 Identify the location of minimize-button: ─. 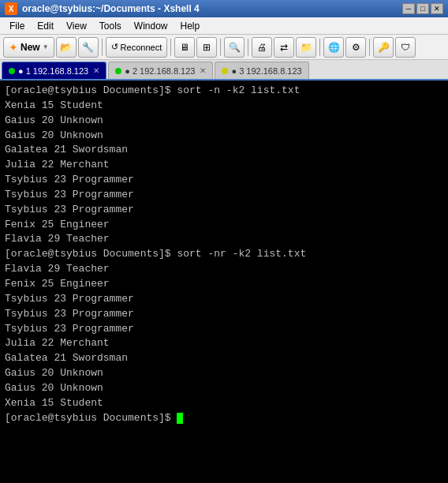
(409, 9).